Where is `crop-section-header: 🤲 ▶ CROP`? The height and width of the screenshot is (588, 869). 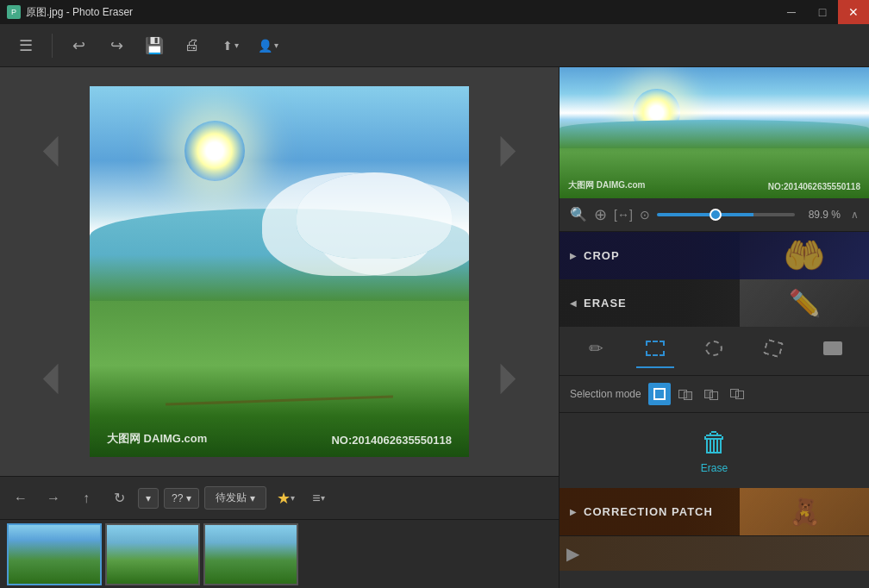
crop-section-header: 🤲 ▶ CROP is located at coordinates (714, 255).